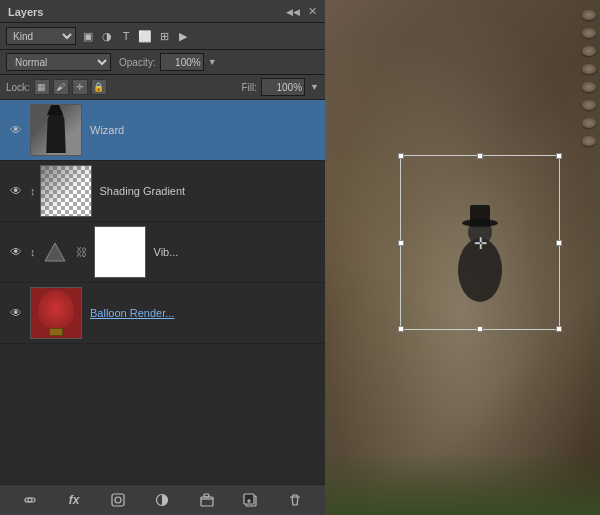 The height and width of the screenshot is (515, 600). What do you see at coordinates (55, 252) in the screenshot?
I see `vibrance-triangle-icon` at bounding box center [55, 252].